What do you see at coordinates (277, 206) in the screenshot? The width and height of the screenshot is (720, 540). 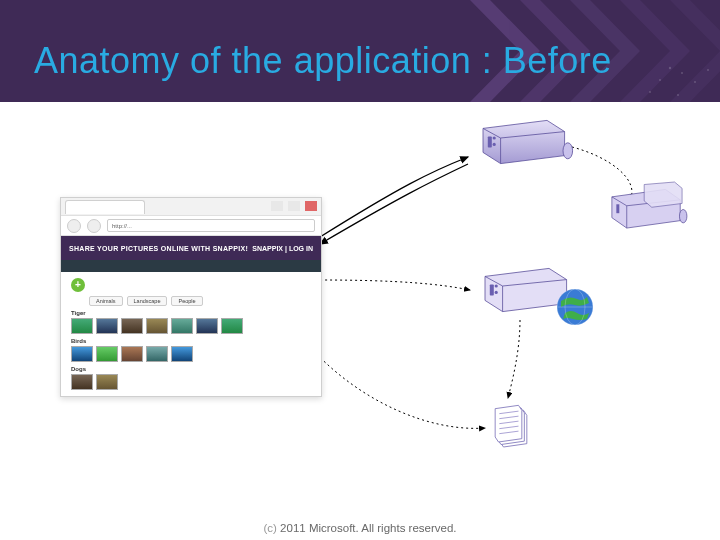 I see `minimize-icon` at bounding box center [277, 206].